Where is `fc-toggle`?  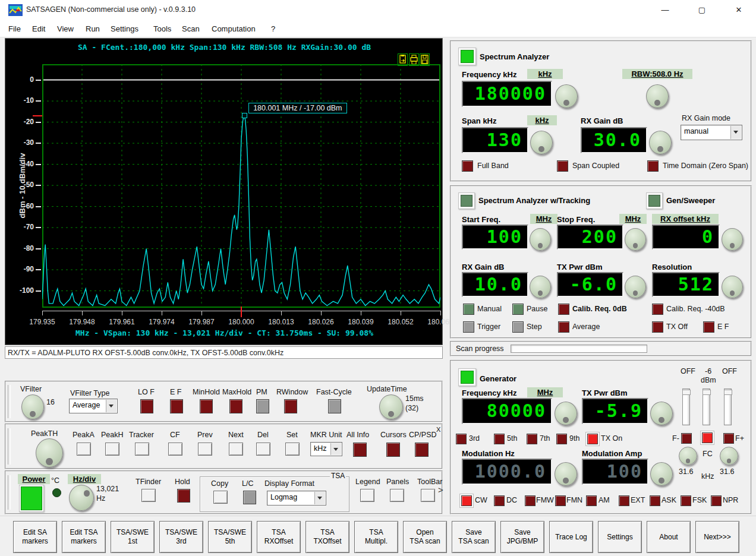
fc-toggle is located at coordinates (707, 438).